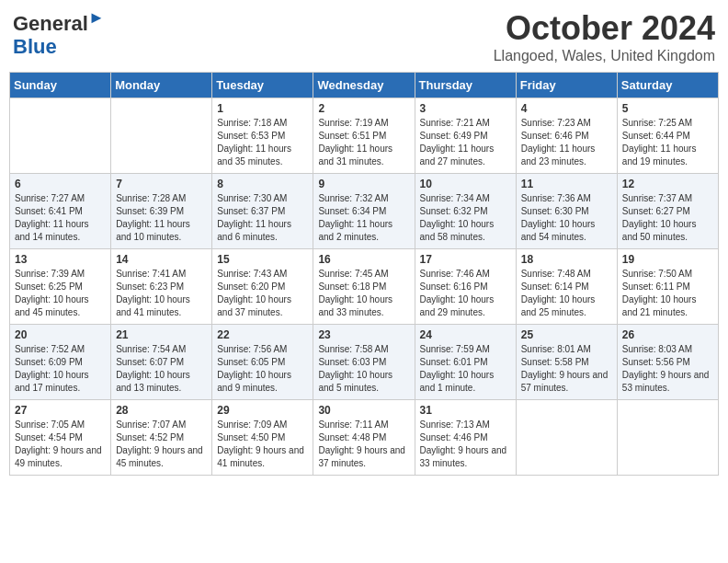  I want to click on day-number: 14, so click(162, 259).